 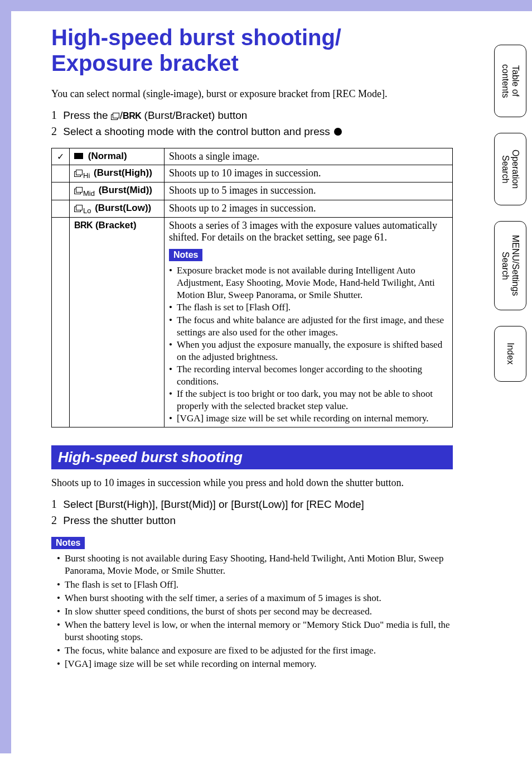 I want to click on tab-index-label: Index, so click(x=510, y=354).